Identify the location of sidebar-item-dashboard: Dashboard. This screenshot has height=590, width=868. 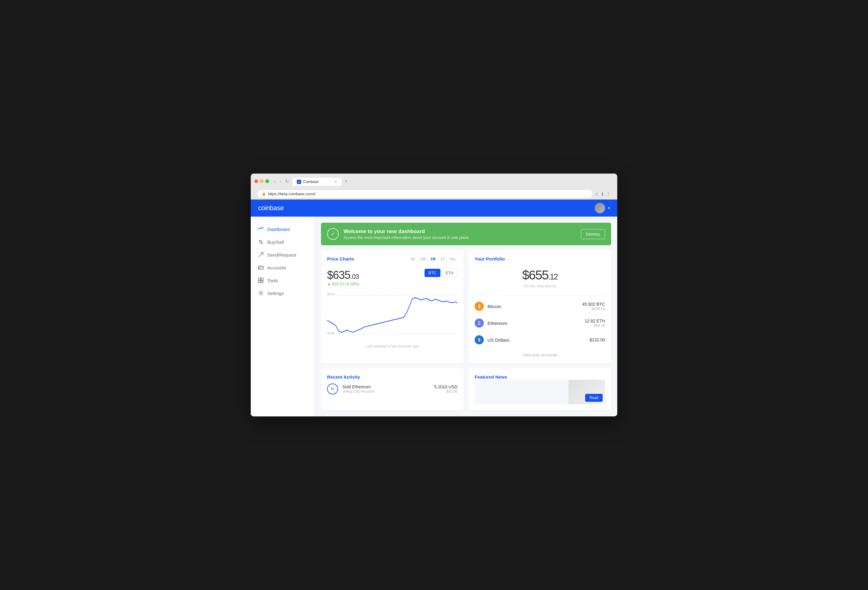
(282, 229).